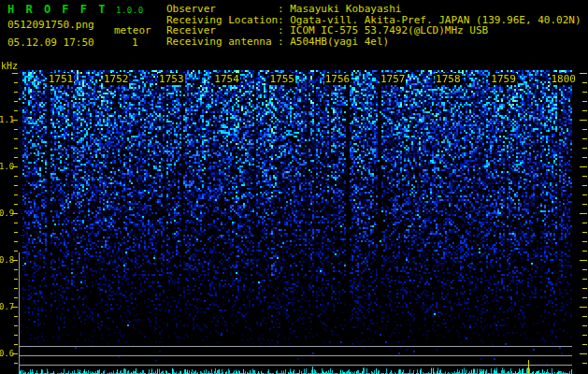  What do you see at coordinates (50, 24) in the screenshot?
I see `output-filename: 0512091750.png` at bounding box center [50, 24].